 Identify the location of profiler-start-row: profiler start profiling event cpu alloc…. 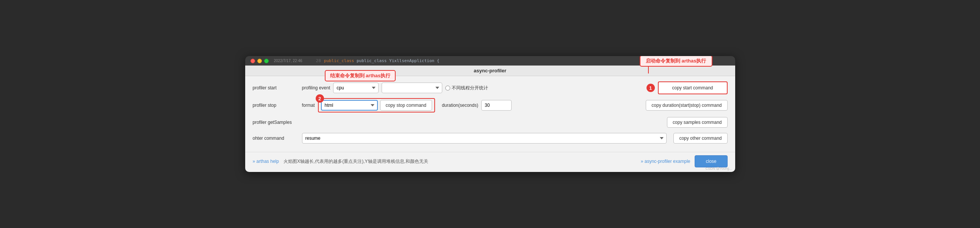
(490, 88).